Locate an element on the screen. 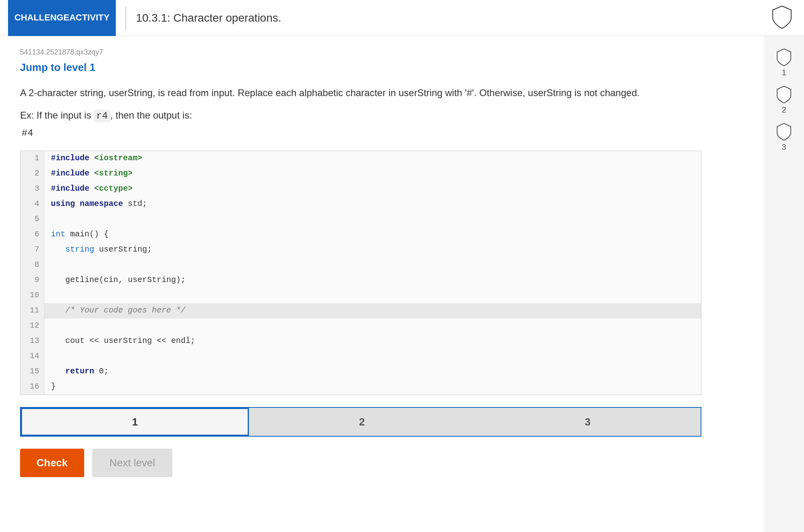 The width and height of the screenshot is (804, 532). level-badge-2: 2 is located at coordinates (784, 100).